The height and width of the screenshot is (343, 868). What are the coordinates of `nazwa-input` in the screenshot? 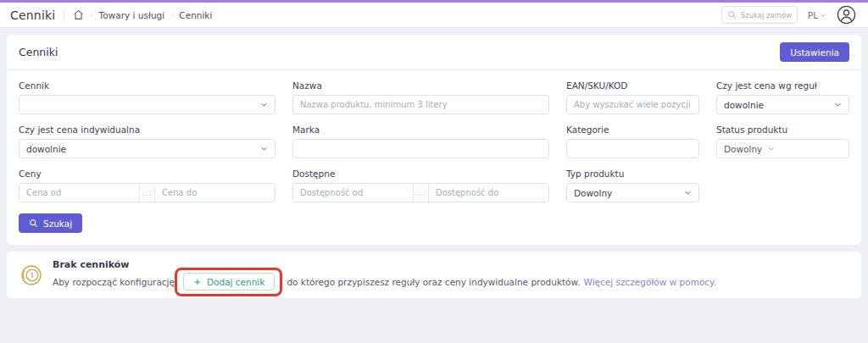 It's located at (420, 105).